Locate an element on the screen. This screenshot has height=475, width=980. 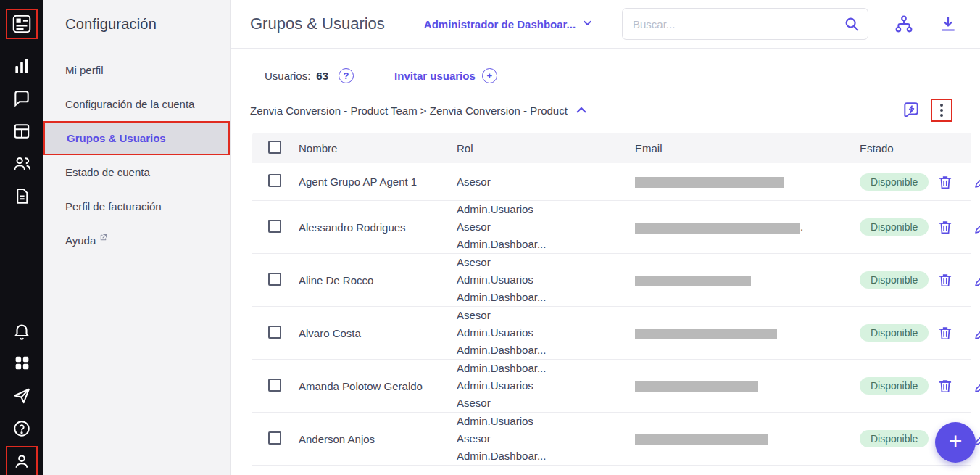
profile-annotation is located at coordinates (22, 460).